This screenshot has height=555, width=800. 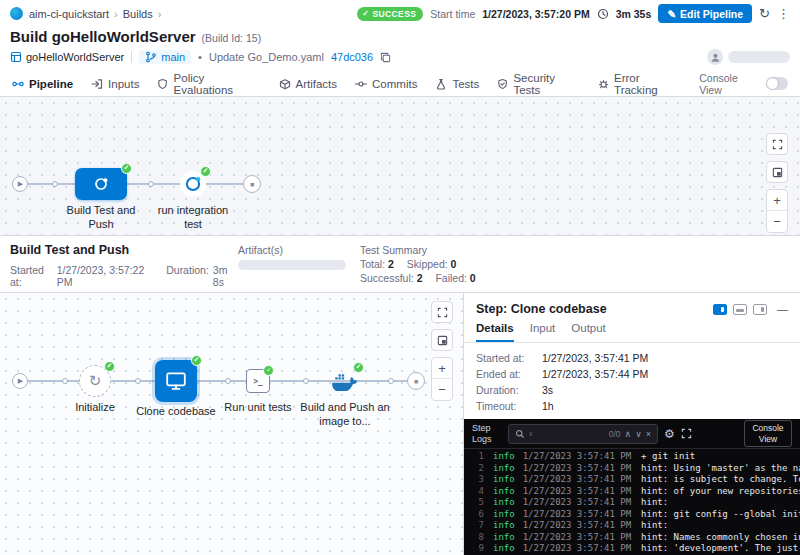 What do you see at coordinates (509, 358) in the screenshot?
I see `field-label: Started at:` at bounding box center [509, 358].